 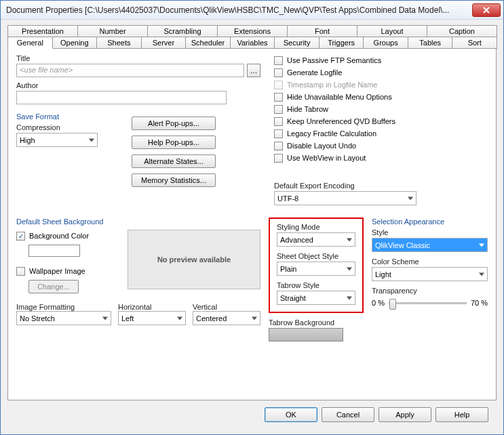 What do you see at coordinates (316, 266) in the screenshot?
I see `styling-highlight-box: Styling Mode Advanced Sheet Object Style…` at bounding box center [316, 266].